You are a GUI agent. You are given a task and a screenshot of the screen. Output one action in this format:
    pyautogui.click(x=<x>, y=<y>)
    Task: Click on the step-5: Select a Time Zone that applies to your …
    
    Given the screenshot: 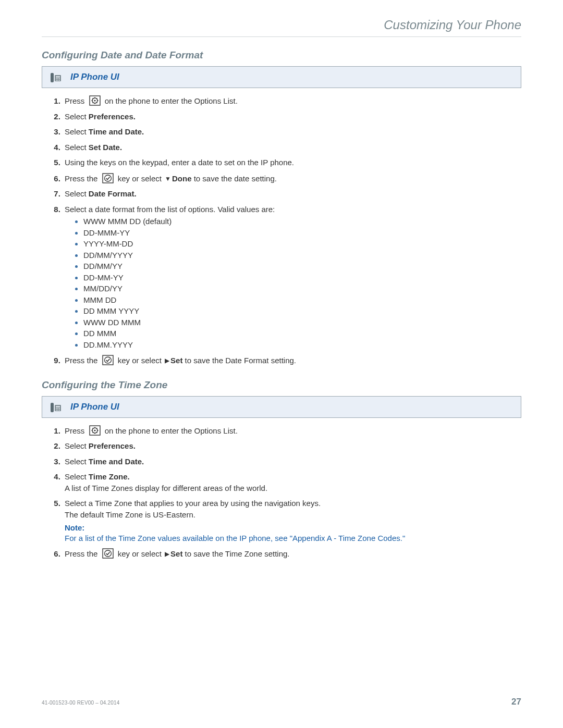 What is the action you would take?
    pyautogui.click(x=292, y=521)
    